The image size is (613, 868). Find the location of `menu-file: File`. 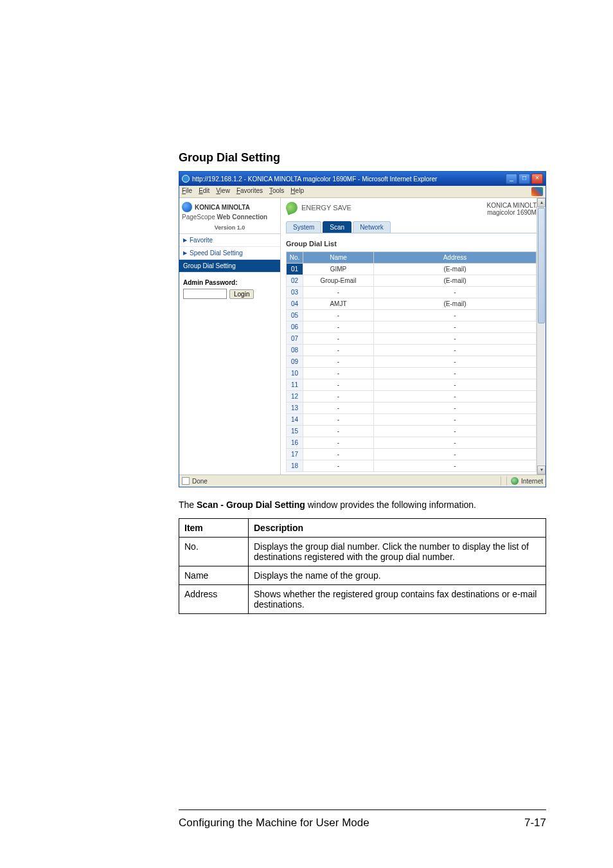

menu-file: File is located at coordinates (187, 192).